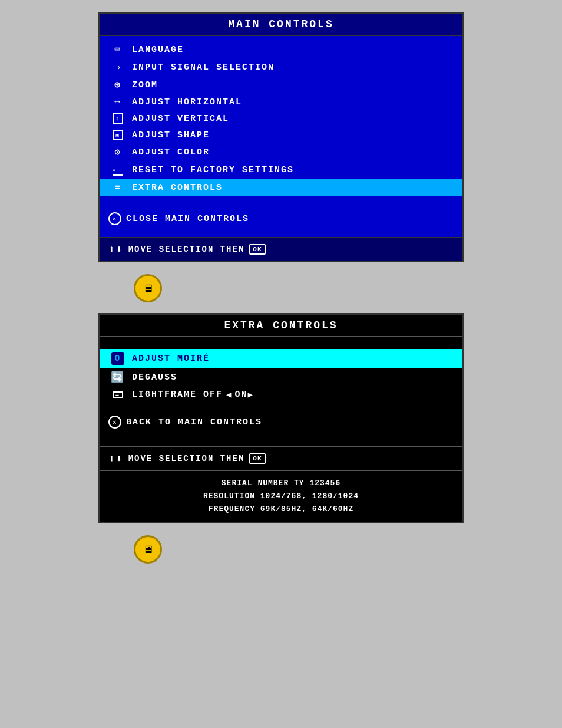 The height and width of the screenshot is (728, 562). Describe the element at coordinates (281, 358) in the screenshot. I see `menu2-item-adjust-moire: O ADJUST MOIRÉ` at that location.